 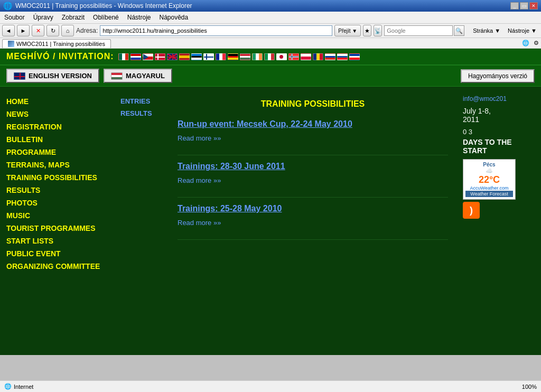 What do you see at coordinates (313, 166) in the screenshot?
I see `article-2-title: Trainings: 28-30 June 2011` at bounding box center [313, 166].